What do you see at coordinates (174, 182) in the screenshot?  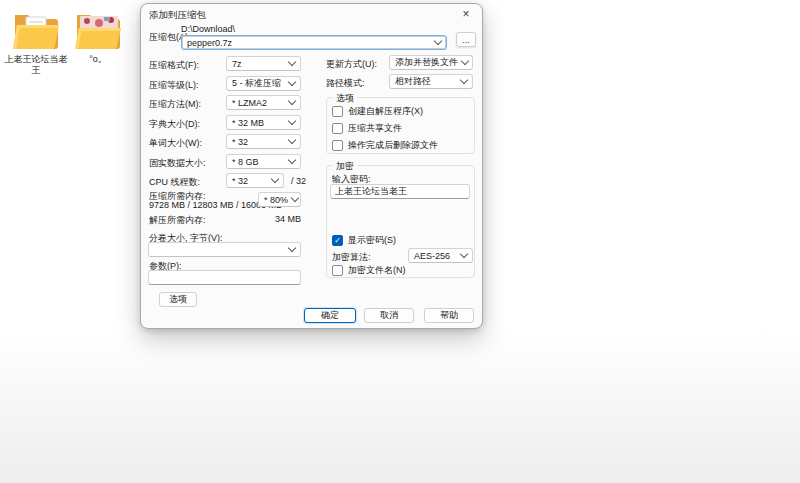 I see `cpu-threads-label: CPU 线程数:` at bounding box center [174, 182].